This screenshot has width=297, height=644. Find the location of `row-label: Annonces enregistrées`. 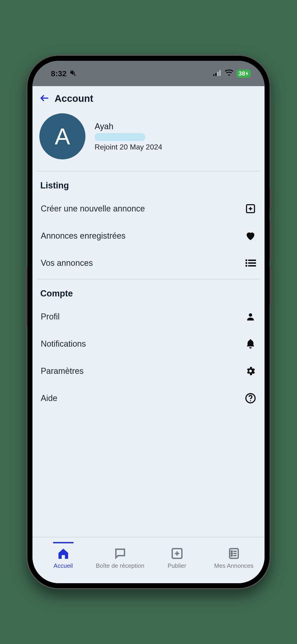

row-label: Annonces enregistrées is located at coordinates (83, 236).